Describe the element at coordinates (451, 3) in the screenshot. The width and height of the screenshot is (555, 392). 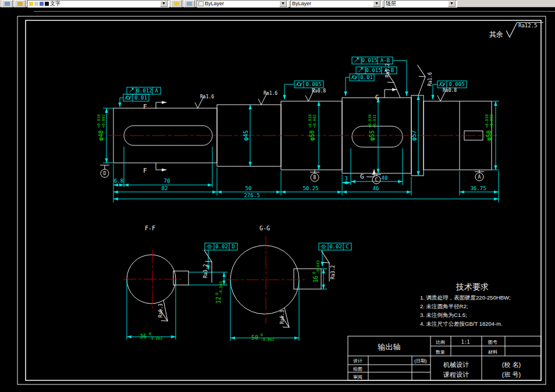
I see `lineweight-dropdown-arrow: ▼` at that location.